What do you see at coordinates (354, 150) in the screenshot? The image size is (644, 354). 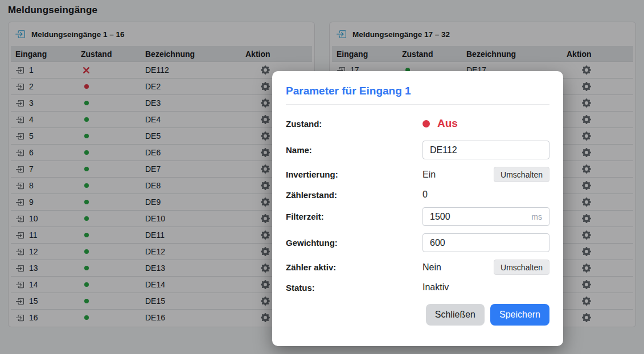 I see `field-label-name: Name:` at bounding box center [354, 150].